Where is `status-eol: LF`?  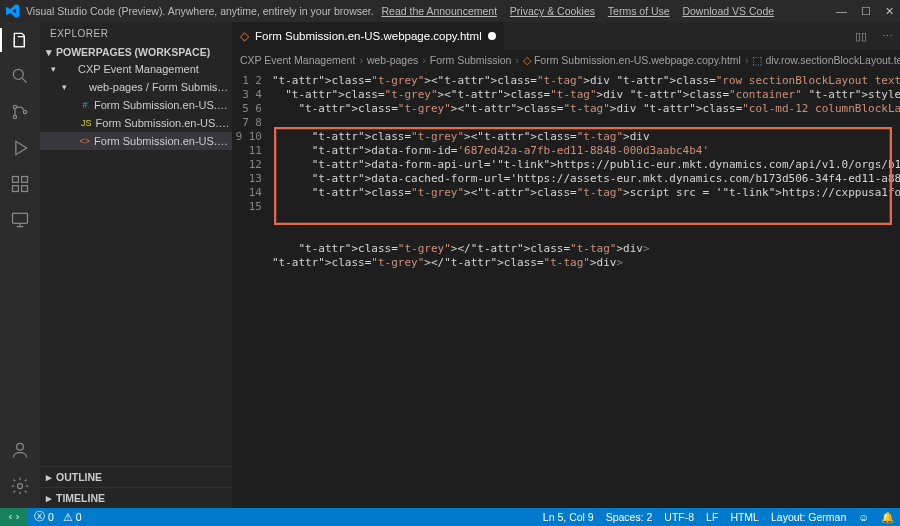 status-eol: LF is located at coordinates (712, 517).